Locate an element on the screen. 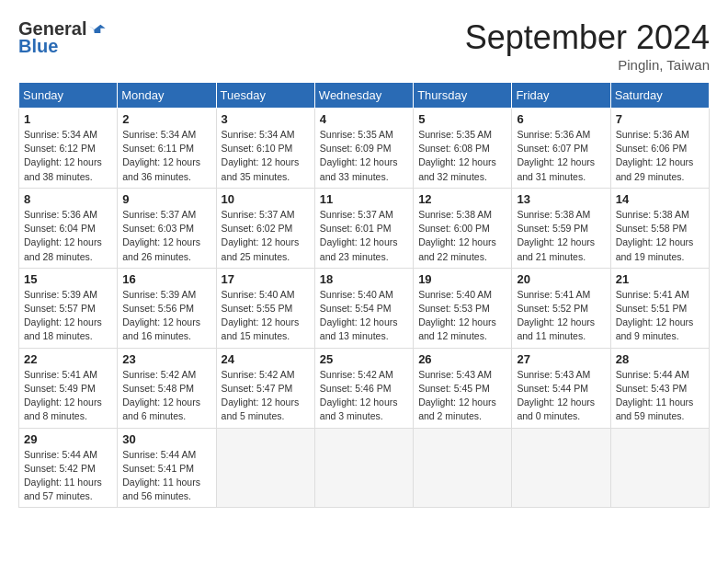 The image size is (728, 563). calendar-dow-thursday: Thursday is located at coordinates (463, 96).